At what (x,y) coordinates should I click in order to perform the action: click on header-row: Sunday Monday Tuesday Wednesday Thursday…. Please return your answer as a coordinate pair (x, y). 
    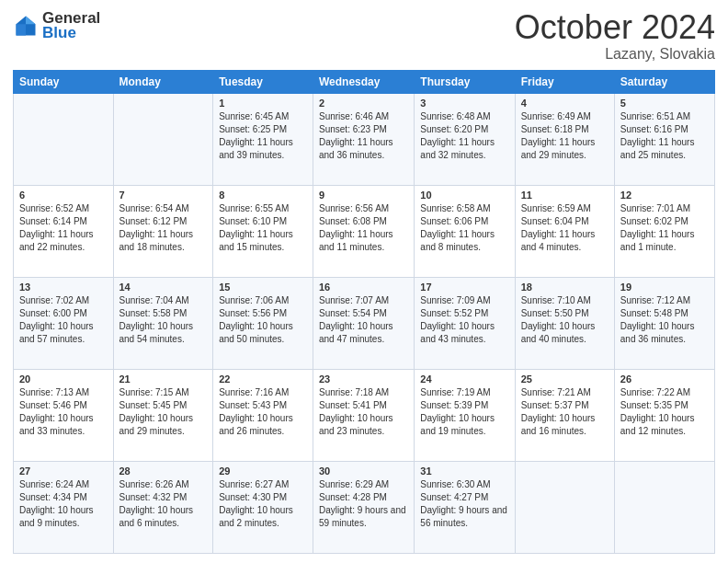
    Looking at the image, I should click on (364, 81).